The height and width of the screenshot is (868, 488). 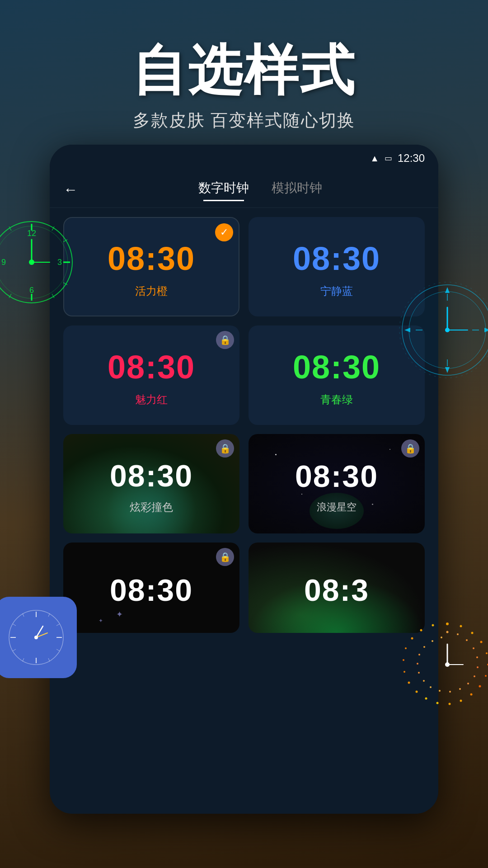 I want to click on clock-label-red: 魅力红, so click(x=151, y=400).